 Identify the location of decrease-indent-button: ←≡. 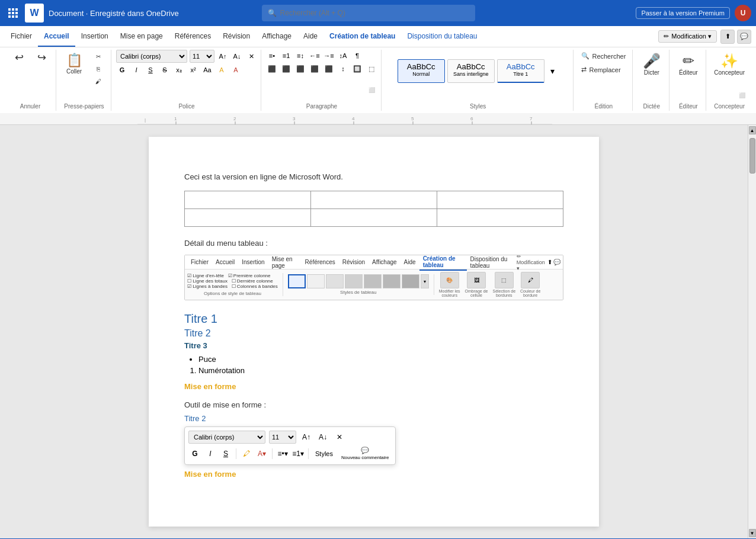
(315, 56).